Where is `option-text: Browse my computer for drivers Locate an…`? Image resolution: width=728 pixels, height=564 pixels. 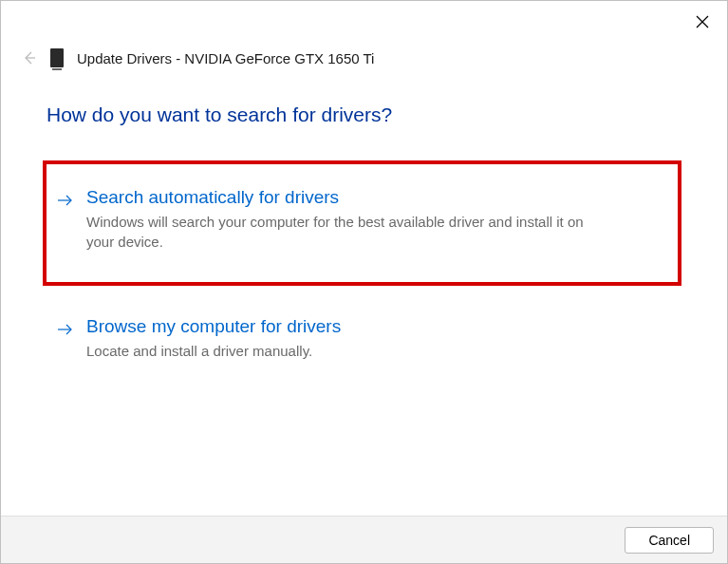
option-text: Browse my computer for drivers Locate an… is located at coordinates (378, 338).